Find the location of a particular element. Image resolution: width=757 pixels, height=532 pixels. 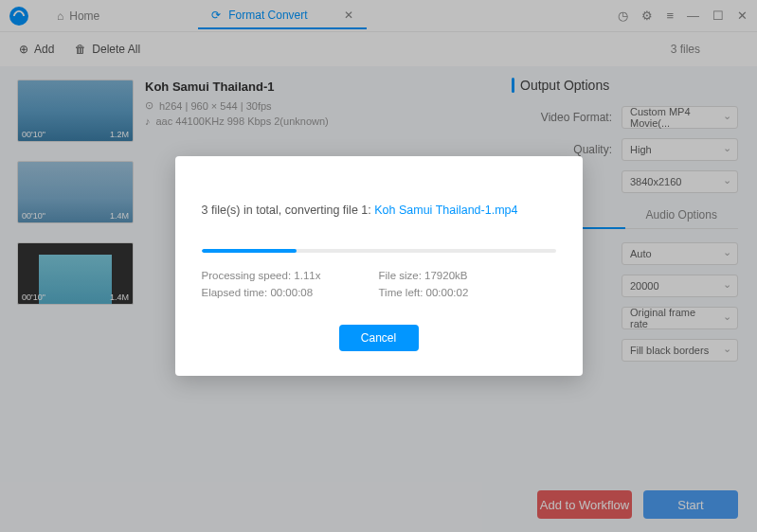

elapsed-label: Elapsed time: is located at coordinates (237, 293).